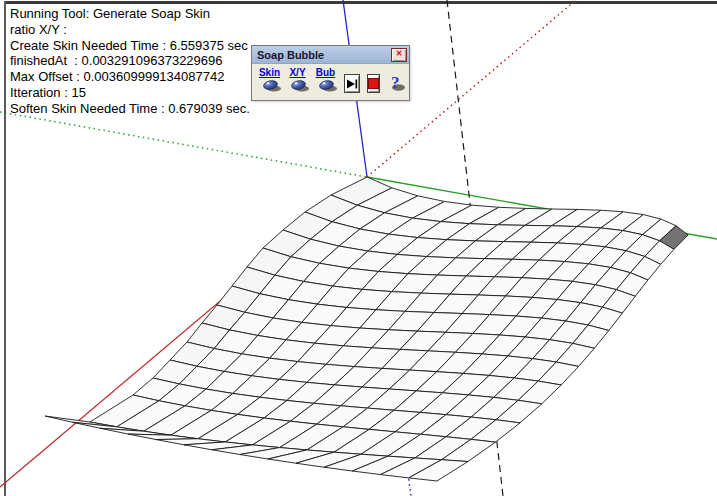  What do you see at coordinates (130, 14) in the screenshot?
I see `console-line: Running Tool: Generate Soap Skin` at bounding box center [130, 14].